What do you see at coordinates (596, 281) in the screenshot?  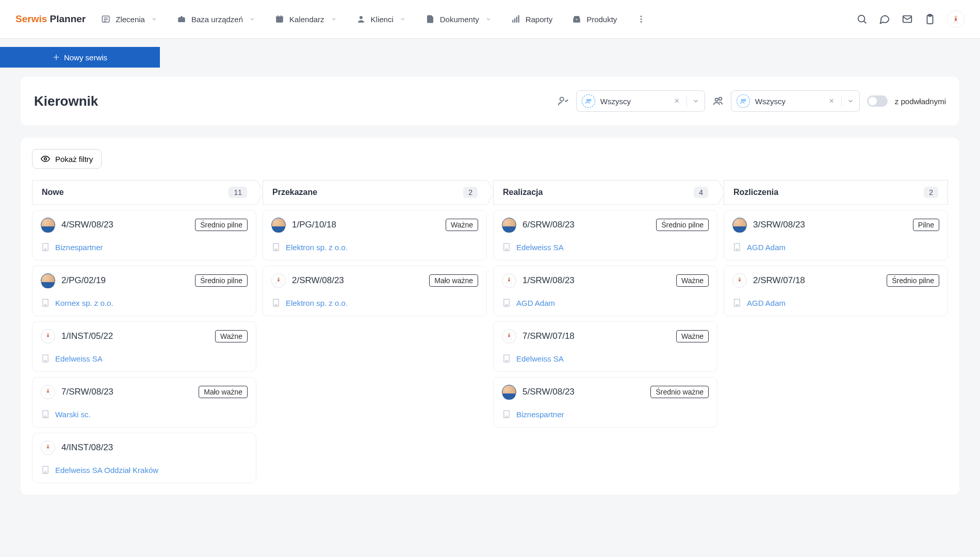 I see `order-code: 1/SRW/08/23` at bounding box center [596, 281].